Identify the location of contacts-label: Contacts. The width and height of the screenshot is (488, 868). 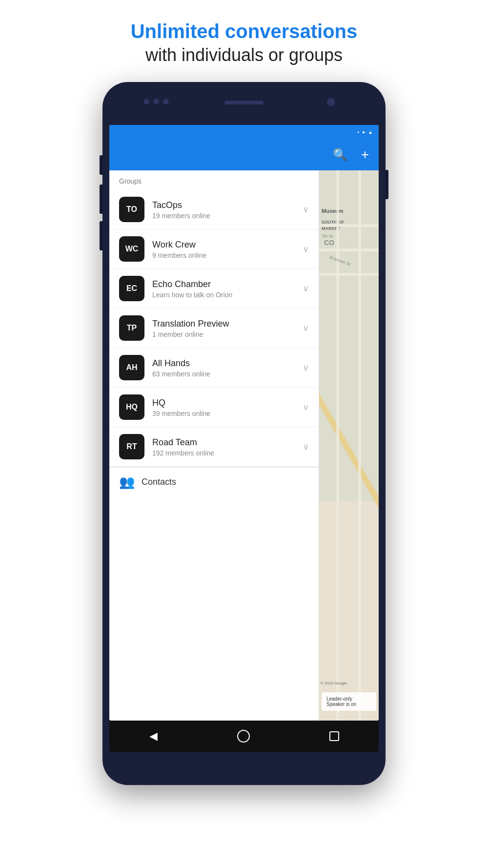
(159, 482).